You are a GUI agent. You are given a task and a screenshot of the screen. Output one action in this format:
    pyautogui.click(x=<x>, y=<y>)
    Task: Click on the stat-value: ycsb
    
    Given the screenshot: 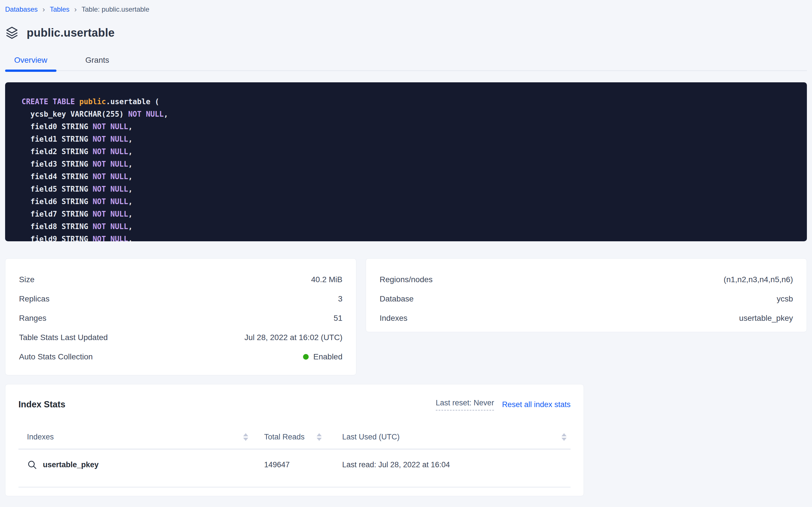 What is the action you would take?
    pyautogui.click(x=785, y=299)
    